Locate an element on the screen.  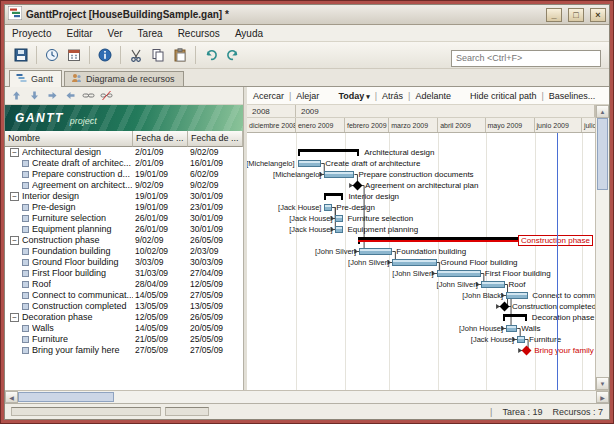
task-row: Furniture21/05/0925/05/09 is located at coordinates (124, 340).